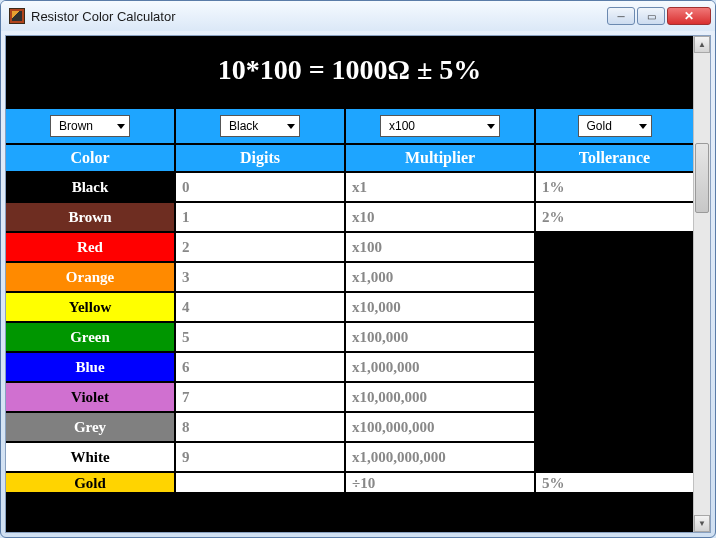  I want to click on color-cell: Yellow, so click(91, 308).